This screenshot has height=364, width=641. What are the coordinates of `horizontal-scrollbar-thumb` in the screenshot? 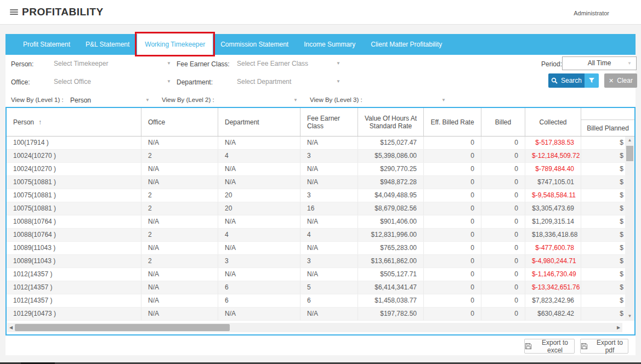 It's located at (122, 328).